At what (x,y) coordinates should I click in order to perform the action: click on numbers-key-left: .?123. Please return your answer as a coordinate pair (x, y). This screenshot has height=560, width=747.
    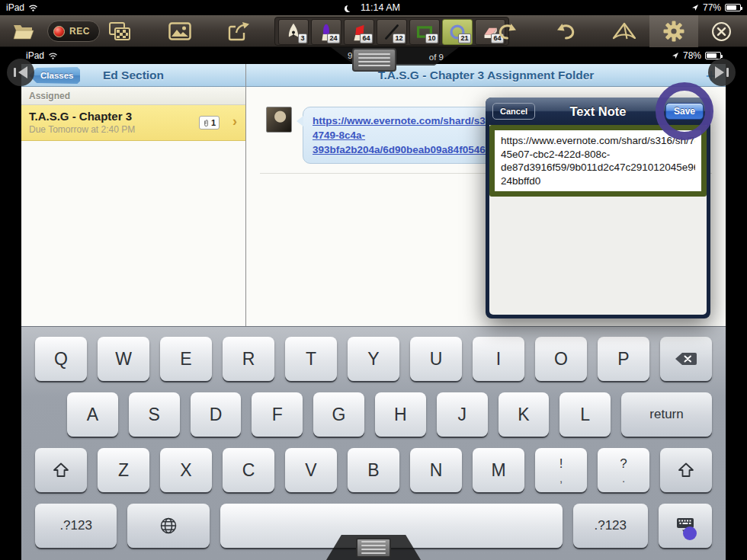
    Looking at the image, I should click on (76, 526).